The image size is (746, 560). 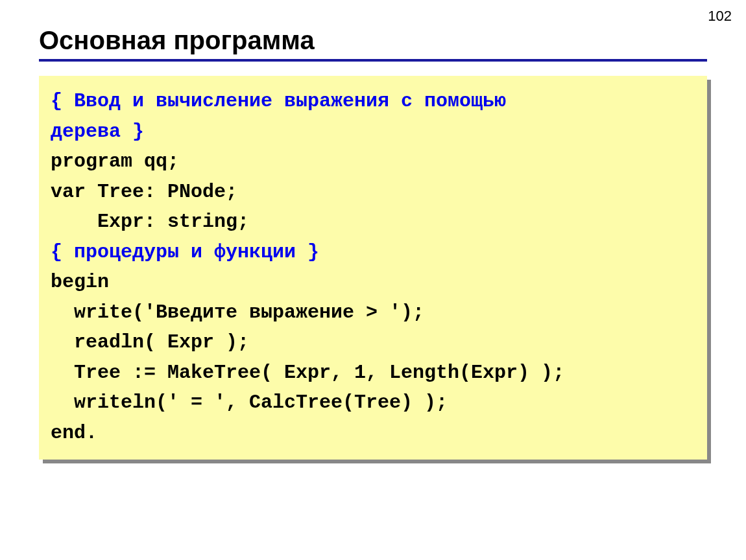 I want to click on code-line: begin, so click(x=80, y=282).